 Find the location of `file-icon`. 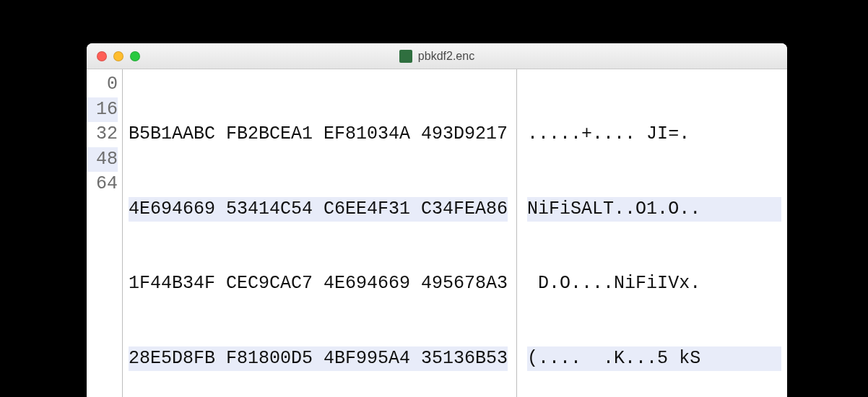

file-icon is located at coordinates (406, 56).